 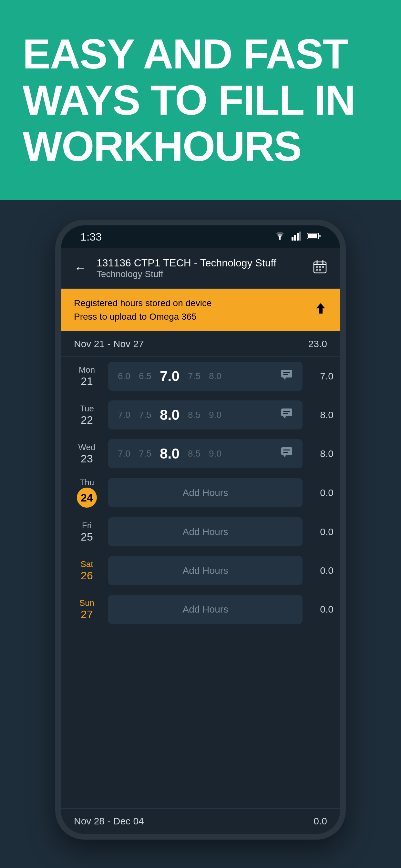 What do you see at coordinates (170, 415) in the screenshot?
I see `hour-options-tue: 7.0 7.5 8.0 8.5 9.0` at bounding box center [170, 415].